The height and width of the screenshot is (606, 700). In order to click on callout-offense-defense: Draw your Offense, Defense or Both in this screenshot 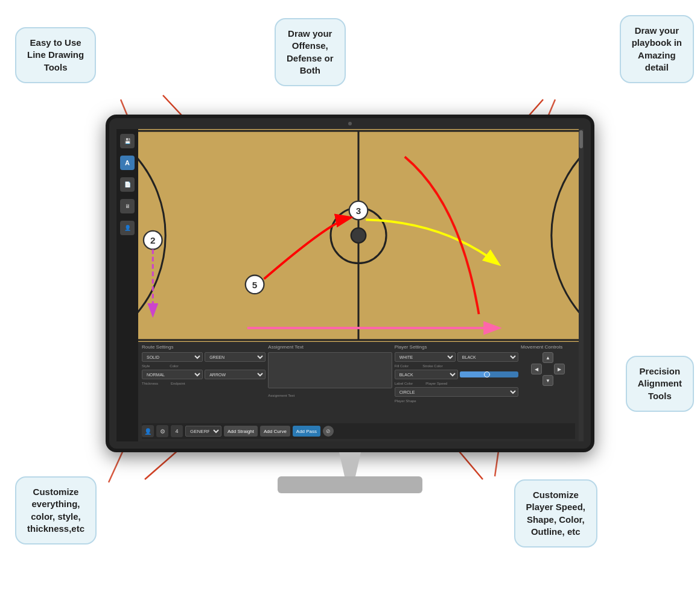, I will do `click(310, 52)`.